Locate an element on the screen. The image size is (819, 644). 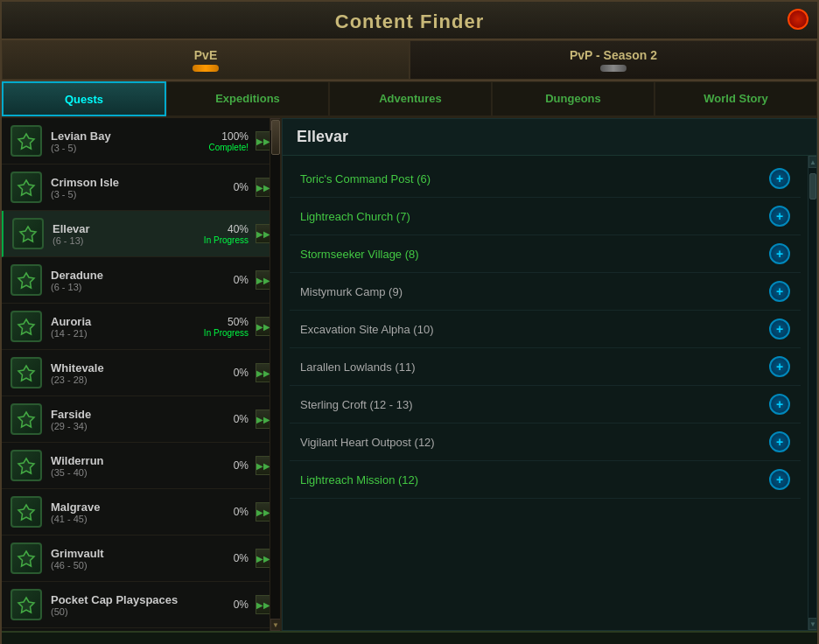
quest-item: Stormseeker Village (8)+ is located at coordinates (545, 254).